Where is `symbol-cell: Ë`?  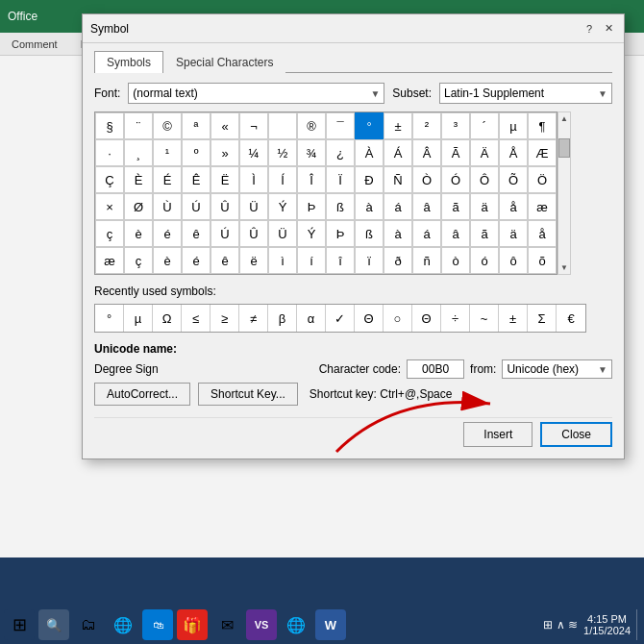
symbol-cell: Ë is located at coordinates (225, 180).